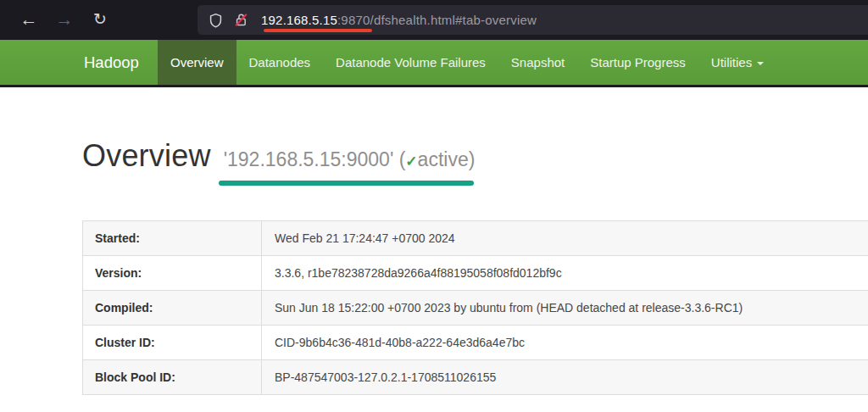 This screenshot has width=868, height=412. Describe the element at coordinates (173, 273) in the screenshot. I see `row-label: Version:` at that location.